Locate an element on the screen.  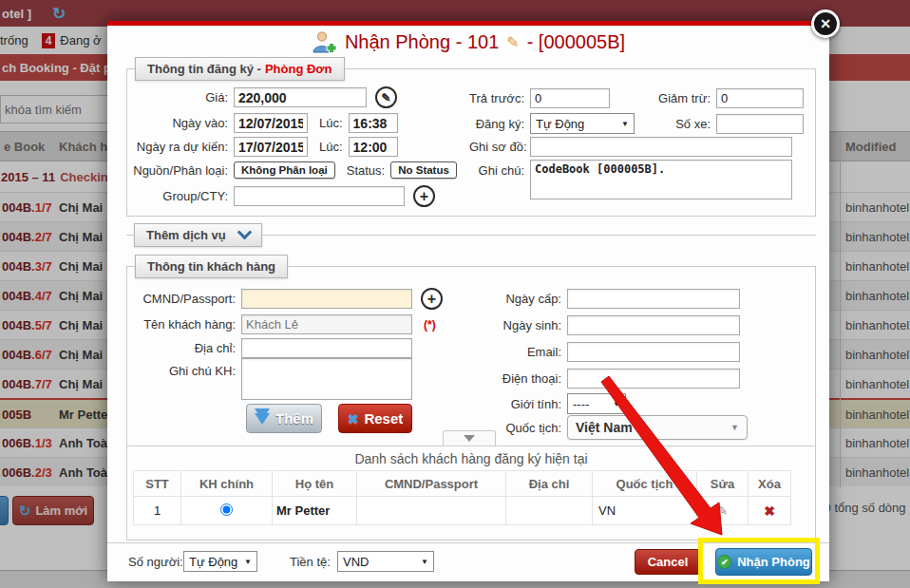
email-input is located at coordinates (654, 351).